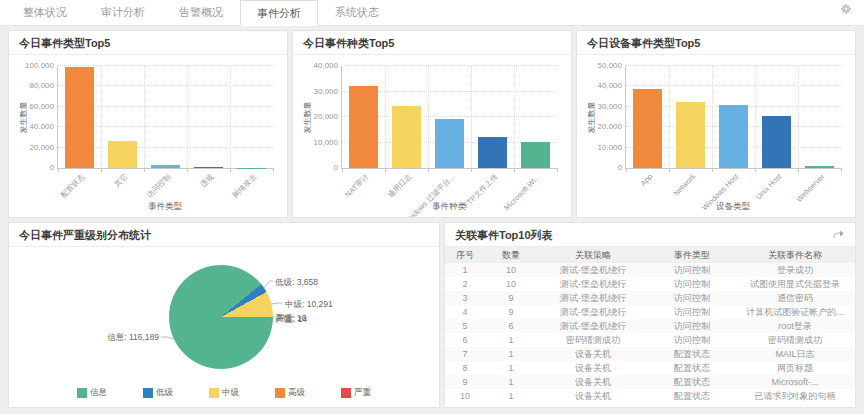 Image resolution: width=864 pixels, height=414 pixels. Describe the element at coordinates (317, 66) in the screenshot. I see `y-tick-label: 40,000` at that location.